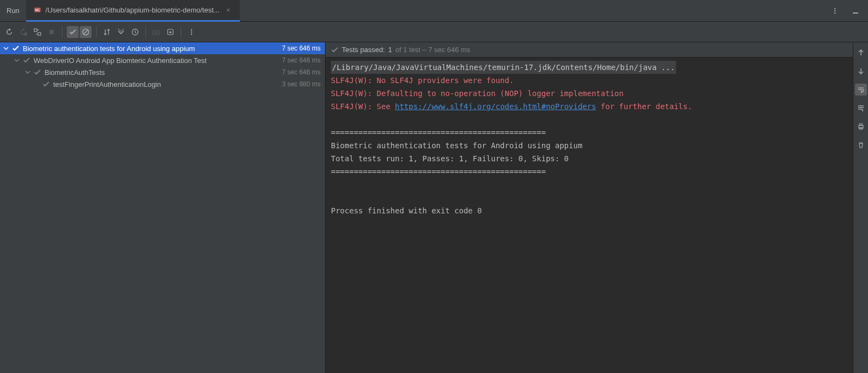 The height and width of the screenshot is (373, 868). I want to click on run-tab: NG /Users/faisalkhatri/Github/appium-bio…, so click(133, 11).